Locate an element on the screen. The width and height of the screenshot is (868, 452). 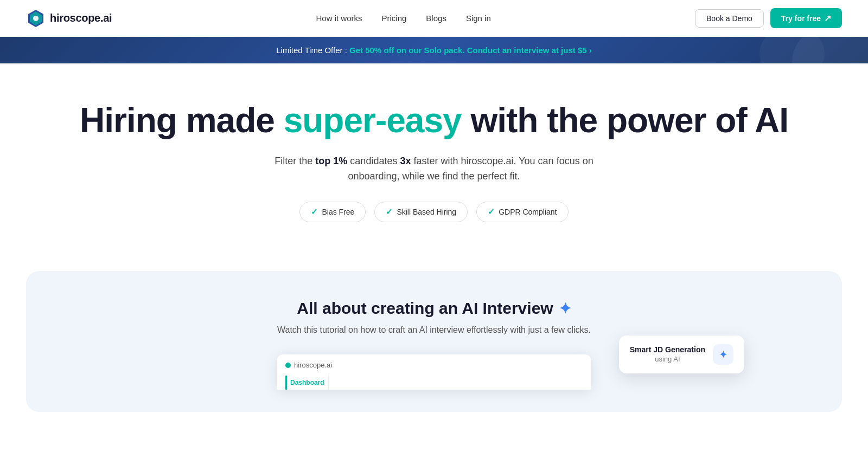
try-free-label: Try for free is located at coordinates (801, 18).